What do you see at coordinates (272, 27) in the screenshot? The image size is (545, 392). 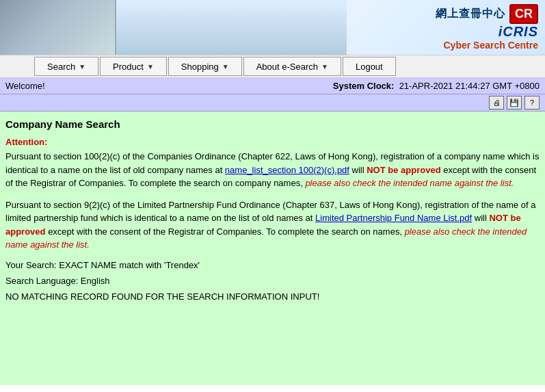 I see `header: 網上查冊中心 CR iCRIS Cyber Search Centre` at bounding box center [272, 27].